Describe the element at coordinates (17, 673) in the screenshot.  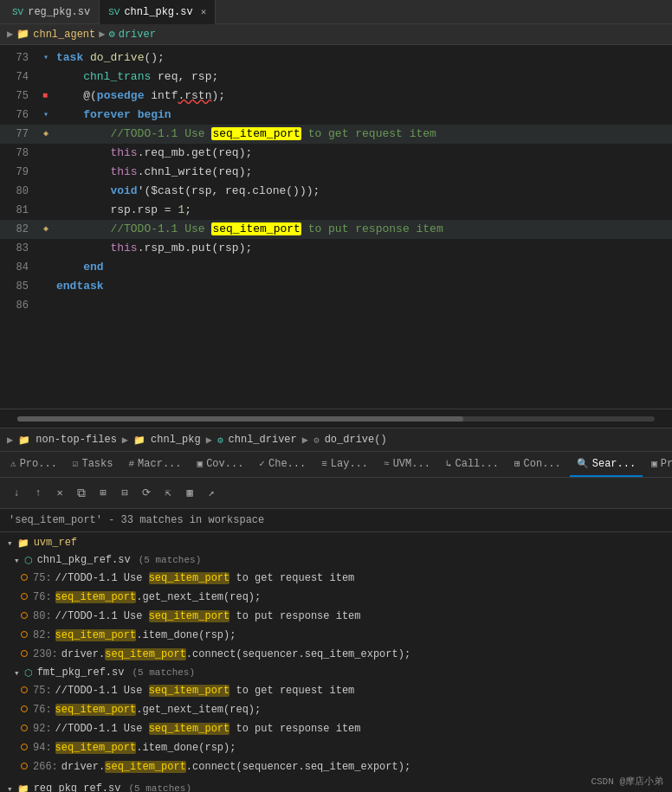
I see `file-arrow-fmt-pkg-ref: ▾` at that location.